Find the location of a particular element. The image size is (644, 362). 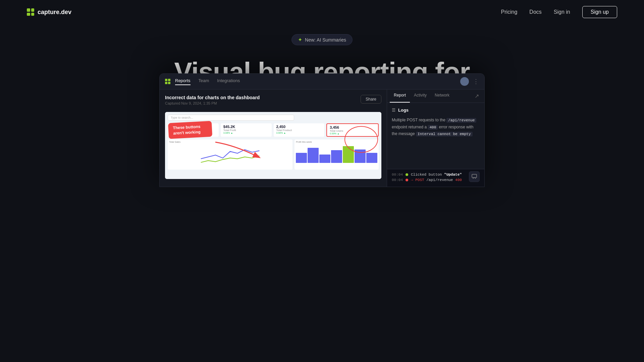

stat-users-change: 0.99% ▲ is located at coordinates (353, 133).